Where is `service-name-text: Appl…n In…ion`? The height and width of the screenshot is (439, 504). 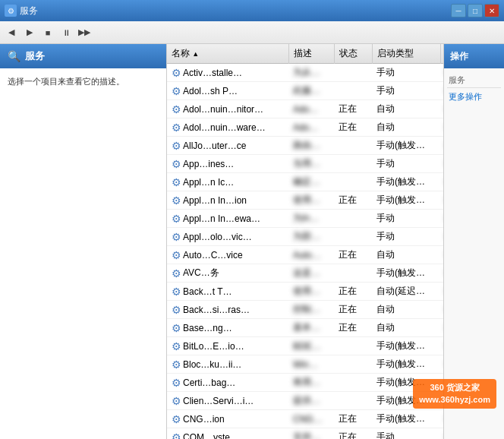 service-name-text: Appl…n In…ion is located at coordinates (215, 201).